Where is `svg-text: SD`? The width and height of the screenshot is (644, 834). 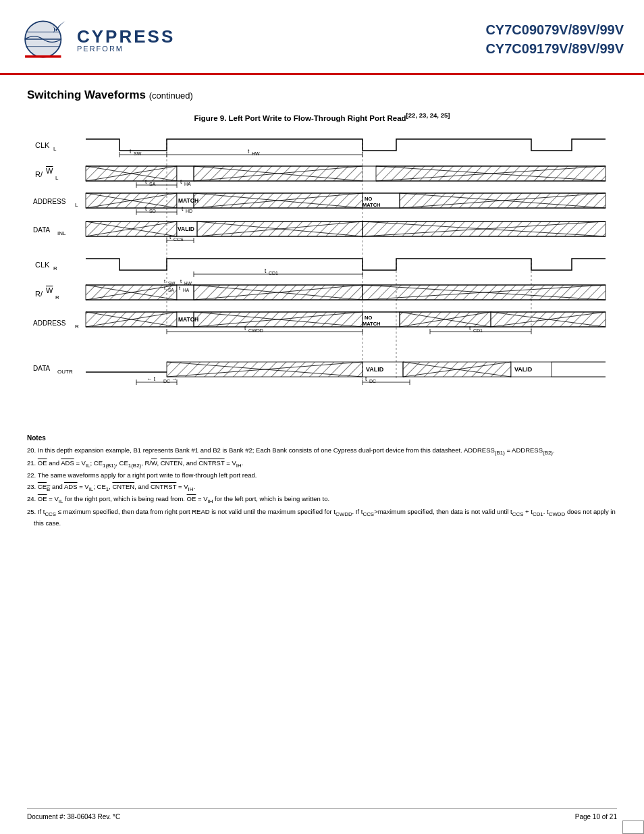
svg-text: SD is located at coordinates (153, 211).